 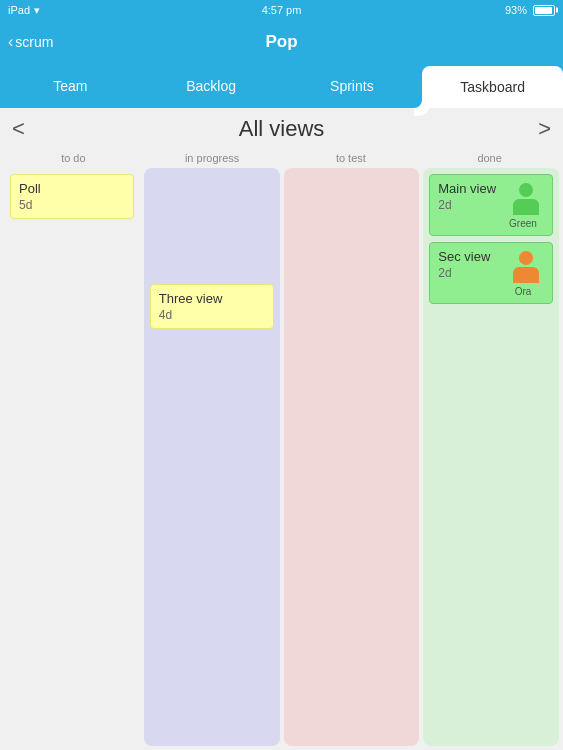 What do you see at coordinates (282, 10) in the screenshot?
I see `status-time: 4:57 pm` at bounding box center [282, 10].